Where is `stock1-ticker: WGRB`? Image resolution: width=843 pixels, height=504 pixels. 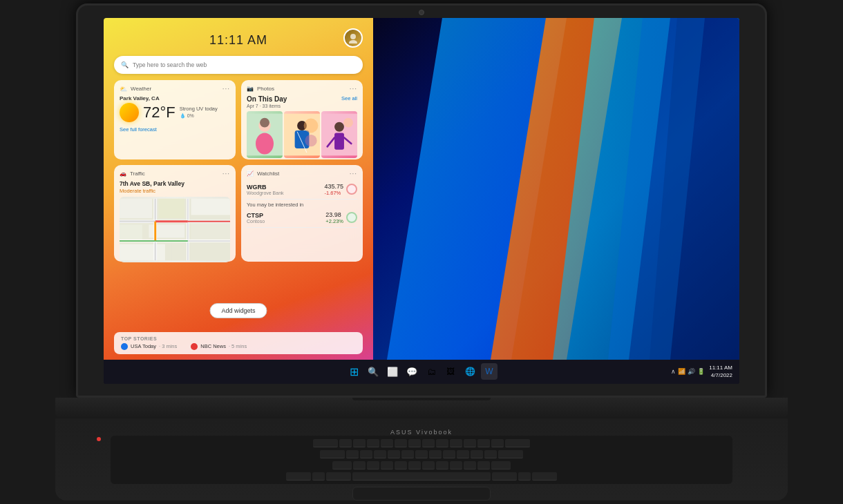 stock1-ticker: WGRB is located at coordinates (265, 187).